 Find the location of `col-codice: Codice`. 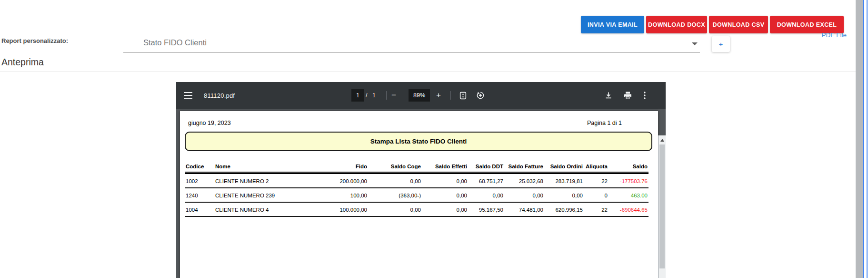

col-codice: Codice is located at coordinates (200, 168).